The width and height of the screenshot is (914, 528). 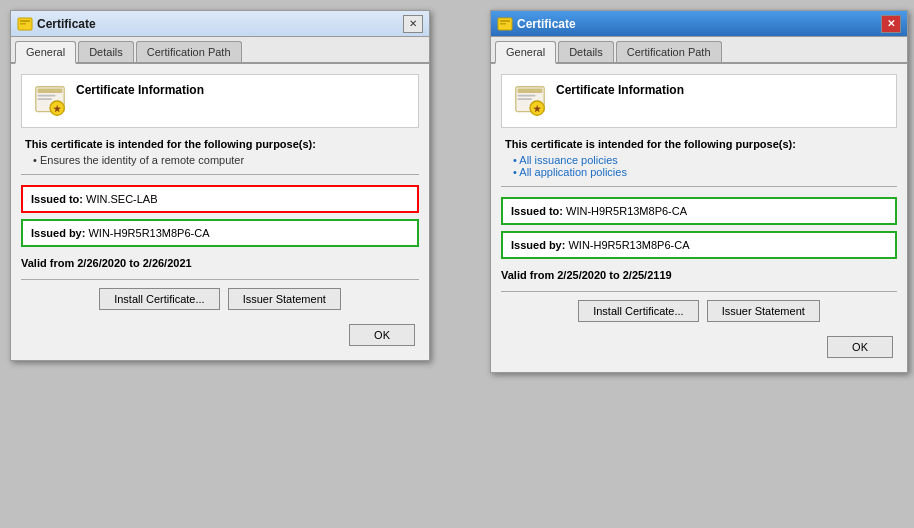 I want to click on right-title-bar: Certificate ✕, so click(x=699, y=24).